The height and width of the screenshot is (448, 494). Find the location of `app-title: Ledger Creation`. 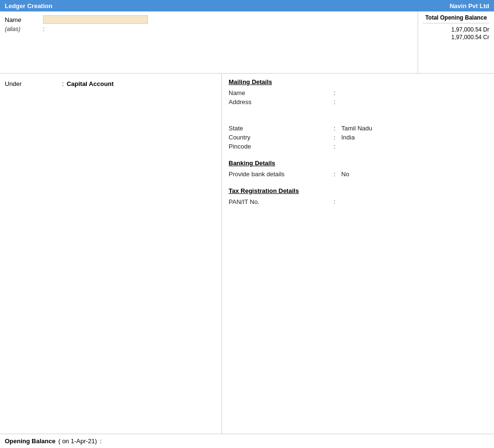

app-title: Ledger Creation is located at coordinates (29, 6).